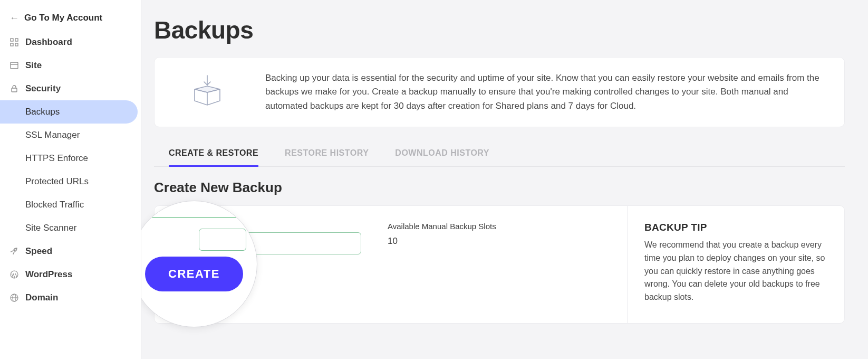  Describe the element at coordinates (14, 275) in the screenshot. I see `wordpress-icon` at that location.